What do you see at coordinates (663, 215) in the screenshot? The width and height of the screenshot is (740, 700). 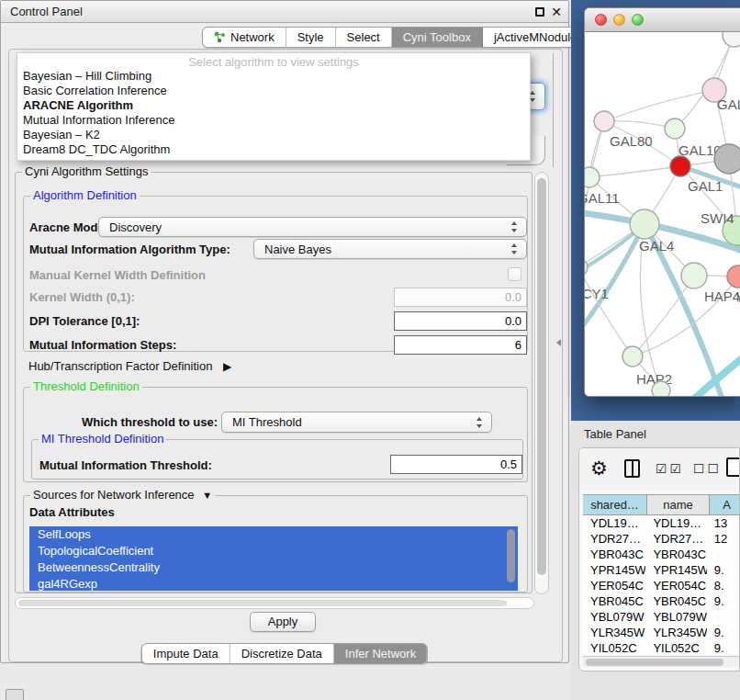 I see `network-canvas: GALGAL80GAL10GAL1GAL11SWI4GAL4GCY1HAP4YH…` at bounding box center [663, 215].